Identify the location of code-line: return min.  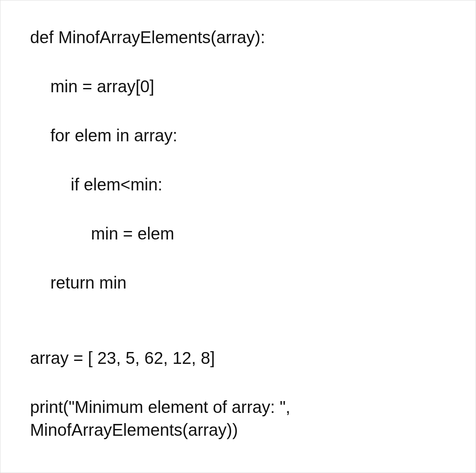
(238, 283).